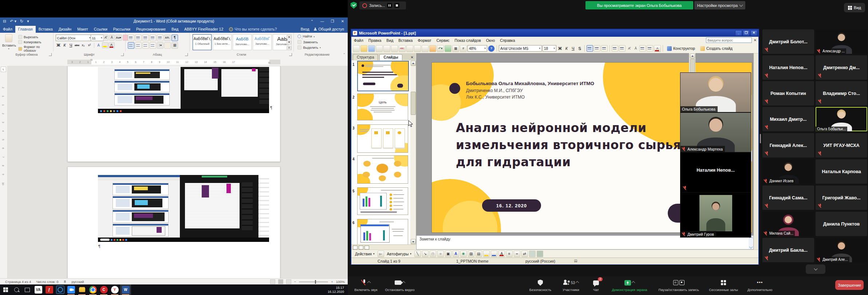 This screenshot has width=868, height=295. What do you see at coordinates (413, 103) in the screenshot?
I see `scrollbar-thumb` at bounding box center [413, 103].